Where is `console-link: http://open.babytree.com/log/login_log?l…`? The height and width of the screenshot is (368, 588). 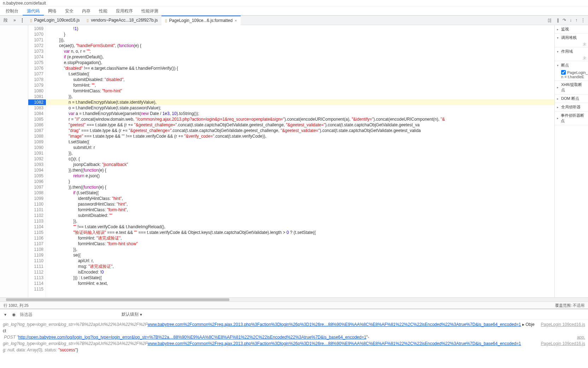
console-link: http://open.babytree.com/log/login_log?l… is located at coordinates (192, 337).